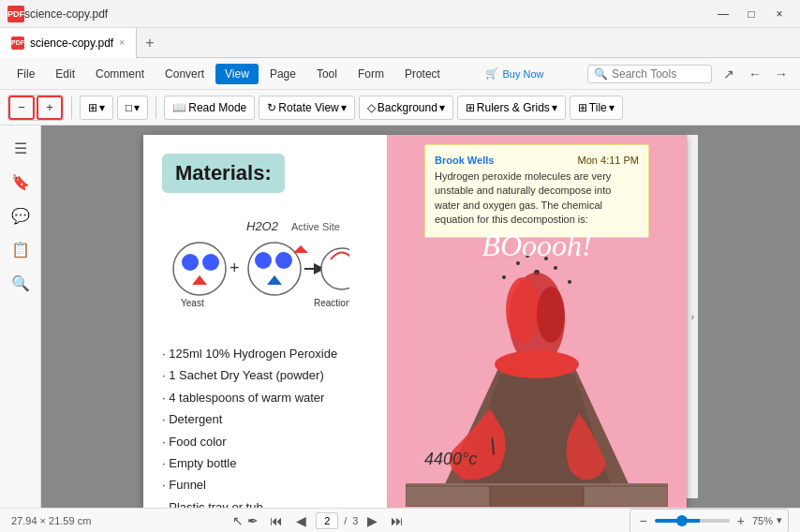  I want to click on background-button: ◇ Background ▾, so click(407, 108).